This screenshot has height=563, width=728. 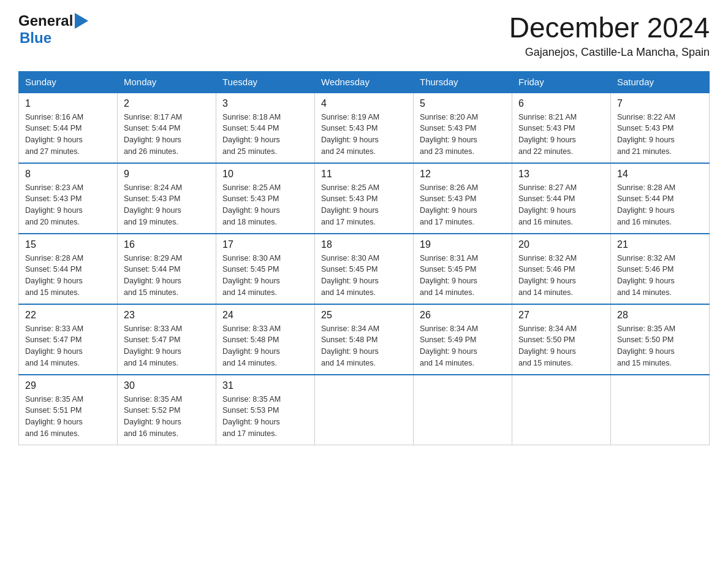 What do you see at coordinates (561, 104) in the screenshot?
I see `day-number: 6` at bounding box center [561, 104].